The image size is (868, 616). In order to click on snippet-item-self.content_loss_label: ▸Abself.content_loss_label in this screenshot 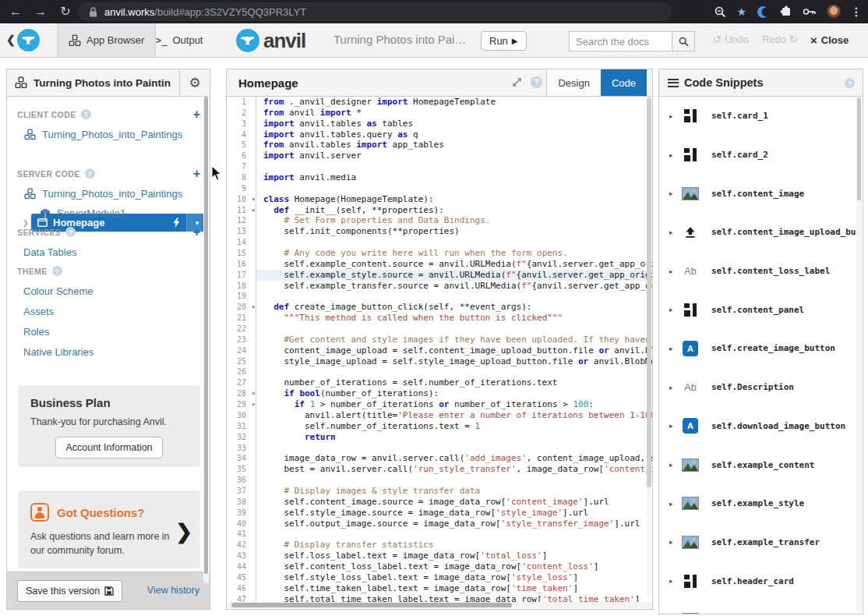, I will do `click(760, 271)`.